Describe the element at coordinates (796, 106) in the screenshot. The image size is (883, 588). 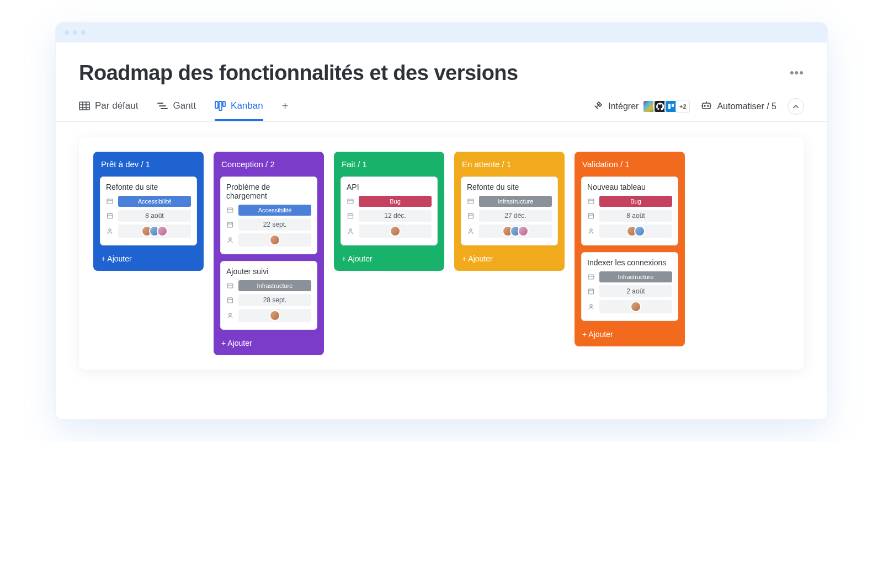
I see `collapse-toolbar-button` at that location.